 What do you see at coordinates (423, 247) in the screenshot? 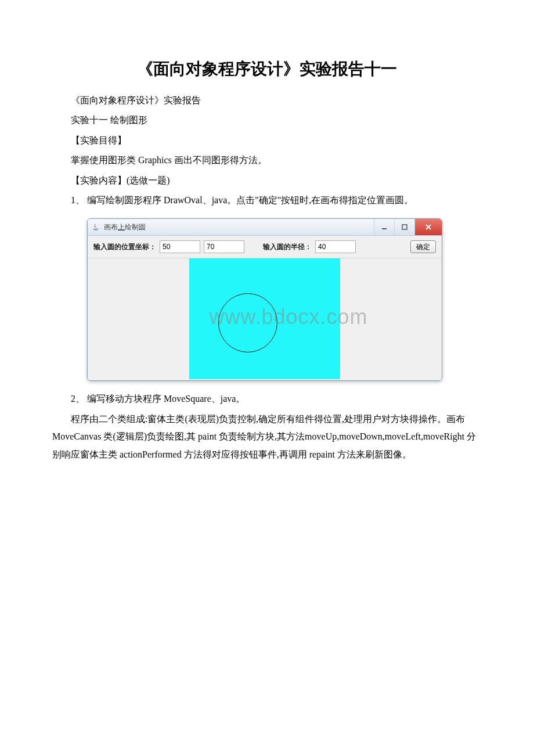
I see `ok-button: 确定` at bounding box center [423, 247].